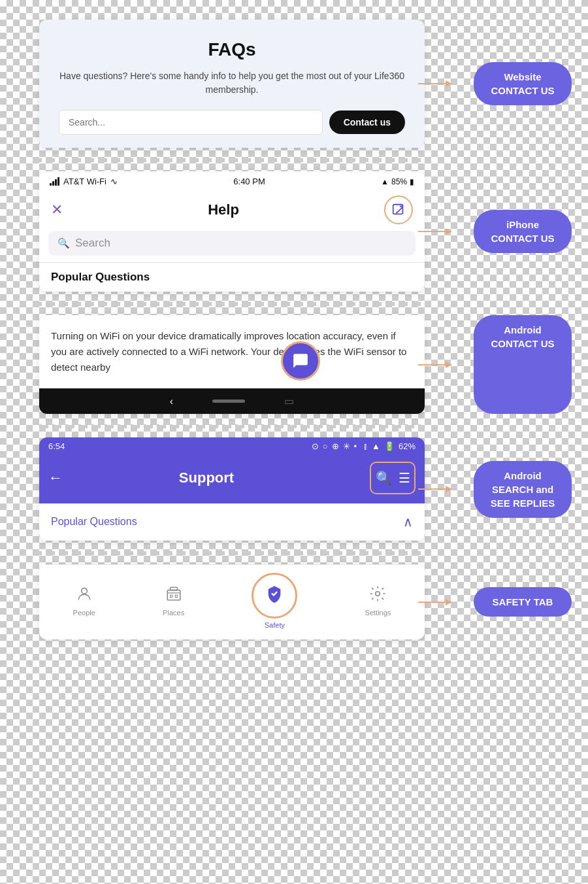 The height and width of the screenshot is (884, 588). Describe the element at coordinates (232, 553) in the screenshot. I see `divider4` at that location.